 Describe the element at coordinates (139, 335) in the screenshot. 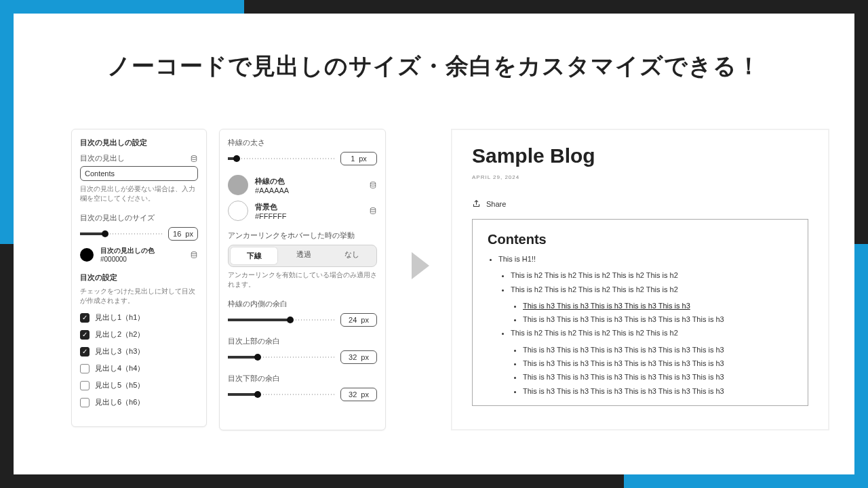

I see `heading-checkbox-row: 見出し2（h2）` at that location.